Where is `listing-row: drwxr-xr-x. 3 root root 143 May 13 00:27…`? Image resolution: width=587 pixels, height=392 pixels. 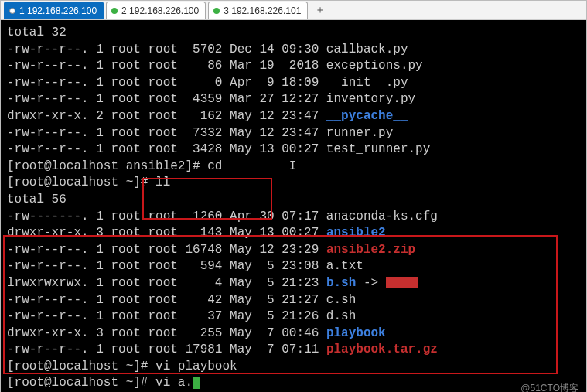 listing-row: drwxr-xr-x. 3 root root 143 May 13 00:27… is located at coordinates (294, 233).